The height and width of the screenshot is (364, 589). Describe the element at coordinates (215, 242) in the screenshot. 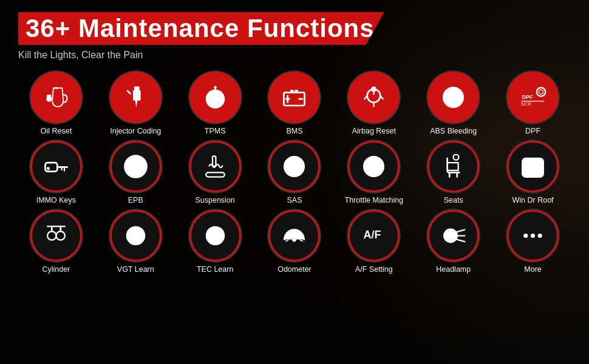

I see `function-item-tec-learn: TEC TEC Learn` at that location.